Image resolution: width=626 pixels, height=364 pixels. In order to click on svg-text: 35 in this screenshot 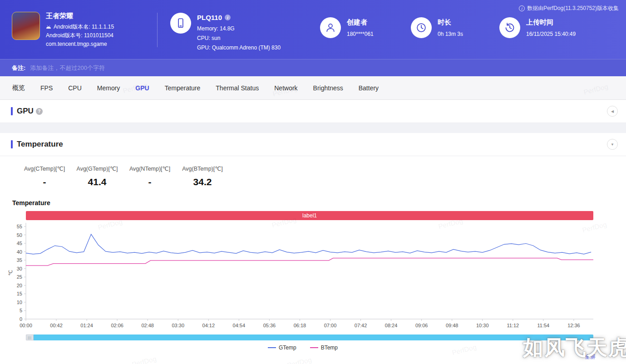, I will do `click(20, 260)`.